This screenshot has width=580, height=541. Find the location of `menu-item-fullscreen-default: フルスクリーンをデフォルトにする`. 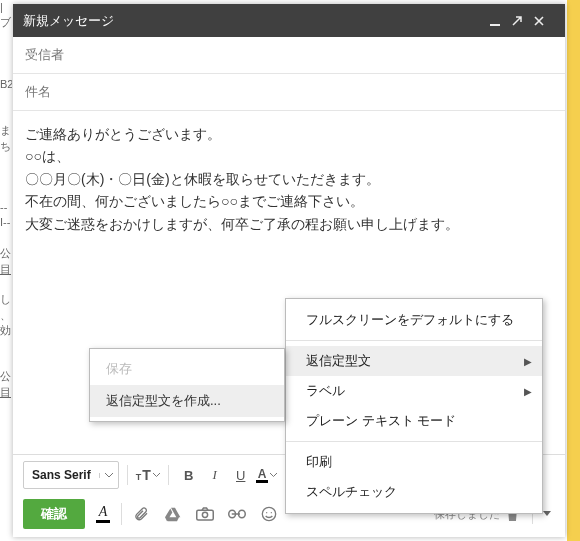

menu-item-fullscreen-default: フルスクリーンをデフォルトにする is located at coordinates (414, 320).